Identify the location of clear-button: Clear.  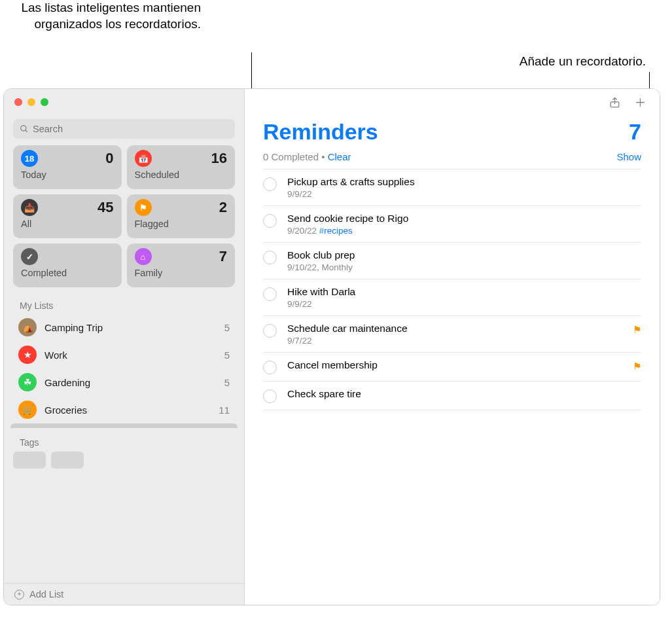
(340, 157).